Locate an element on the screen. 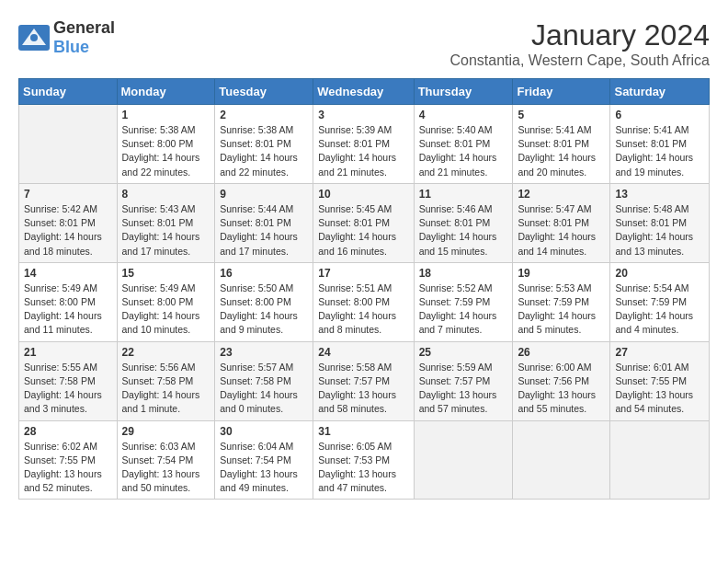  day-info: Sunrise: 6:03 AM Sunset: 7:54 PM Dayligh… is located at coordinates (166, 467).